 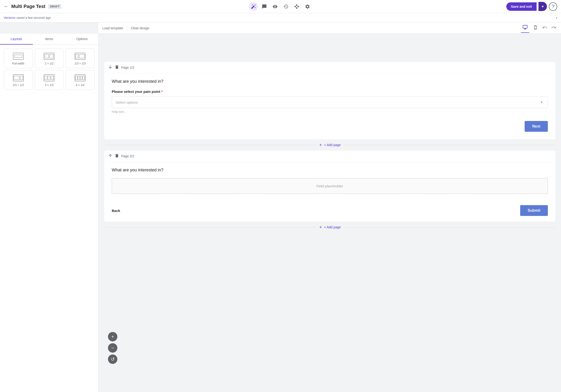 What do you see at coordinates (162, 92) in the screenshot?
I see `required-star: *` at bounding box center [162, 92].